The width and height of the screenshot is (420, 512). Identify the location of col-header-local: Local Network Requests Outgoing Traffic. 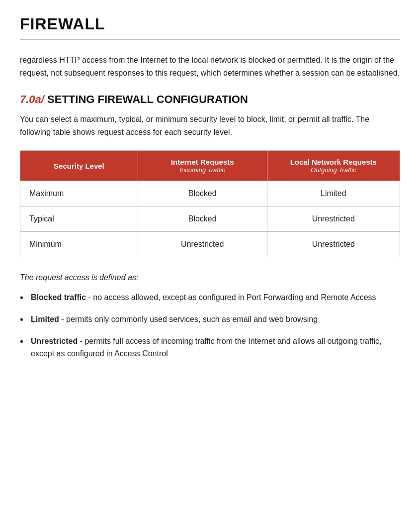
(333, 166).